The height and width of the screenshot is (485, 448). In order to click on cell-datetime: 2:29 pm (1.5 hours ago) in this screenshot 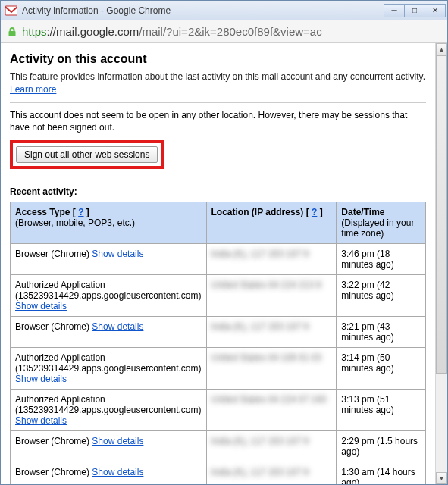, I will do `click(381, 447)`.